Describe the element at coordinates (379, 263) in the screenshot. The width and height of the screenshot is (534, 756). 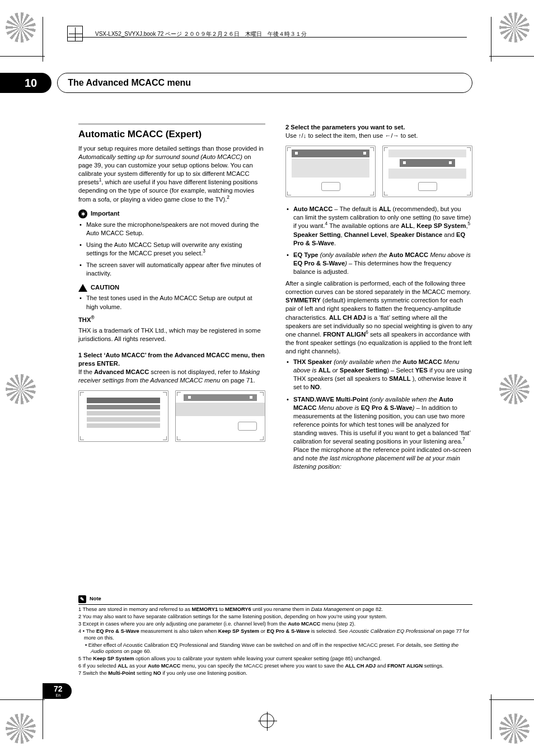
I see `list-item: EQ Type (only available when the Auto MC…` at that location.